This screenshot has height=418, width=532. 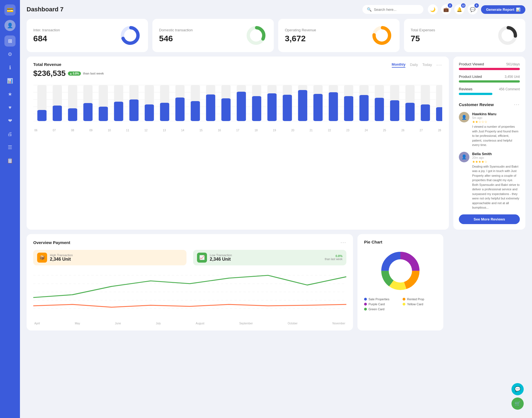 What do you see at coordinates (414, 65) in the screenshot?
I see `tab-daily: Daily` at bounding box center [414, 65].